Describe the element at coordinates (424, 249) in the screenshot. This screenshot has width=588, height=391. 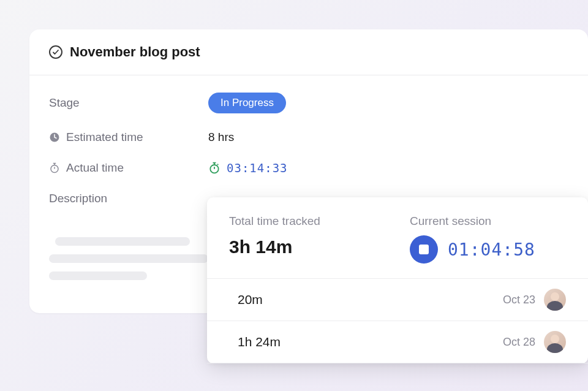
I see `stop-icon` at that location.